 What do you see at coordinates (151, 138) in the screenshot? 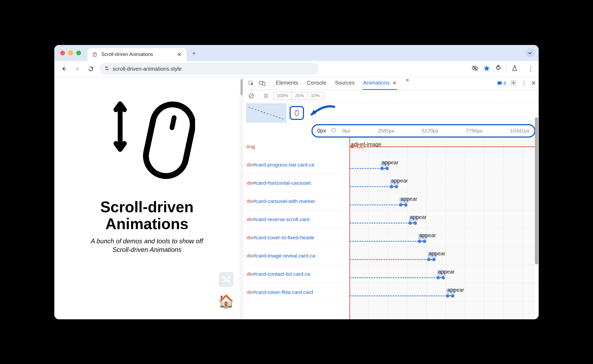
I see `mouse-scroll-icon` at bounding box center [151, 138].